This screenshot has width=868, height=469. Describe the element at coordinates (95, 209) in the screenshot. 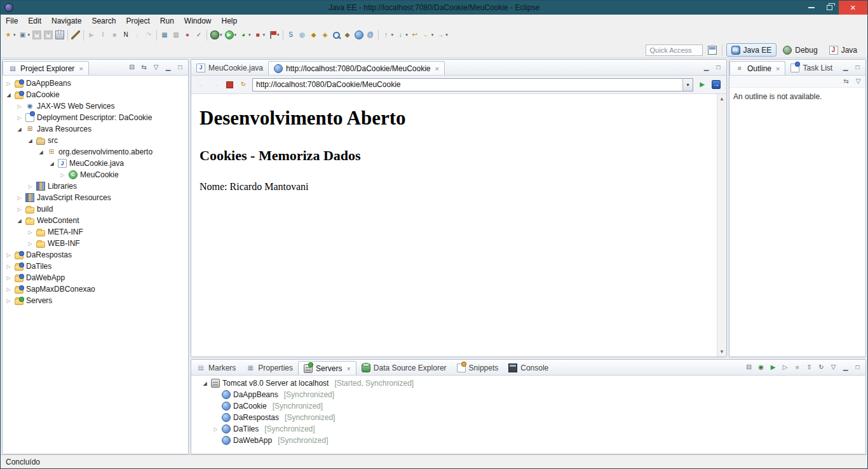

I see `tree-item-build: ▷build` at that location.